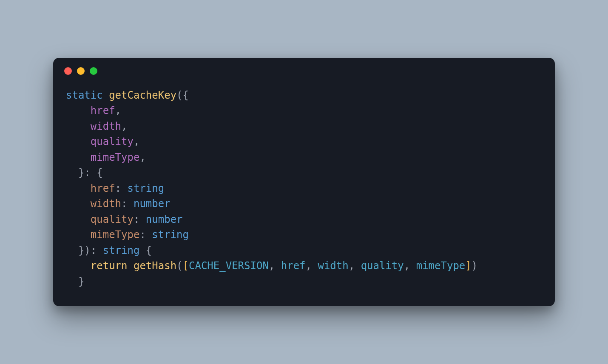 Image resolution: width=608 pixels, height=364 pixels. What do you see at coordinates (229, 266) in the screenshot?
I see `const-cache-version: CACHE_VERSION` at bounding box center [229, 266].